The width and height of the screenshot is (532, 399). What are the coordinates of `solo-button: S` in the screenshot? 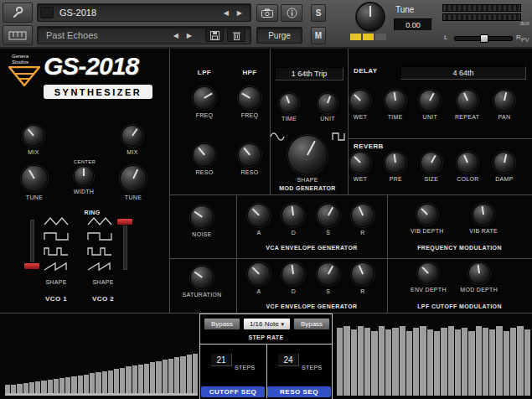 It's located at (318, 13).